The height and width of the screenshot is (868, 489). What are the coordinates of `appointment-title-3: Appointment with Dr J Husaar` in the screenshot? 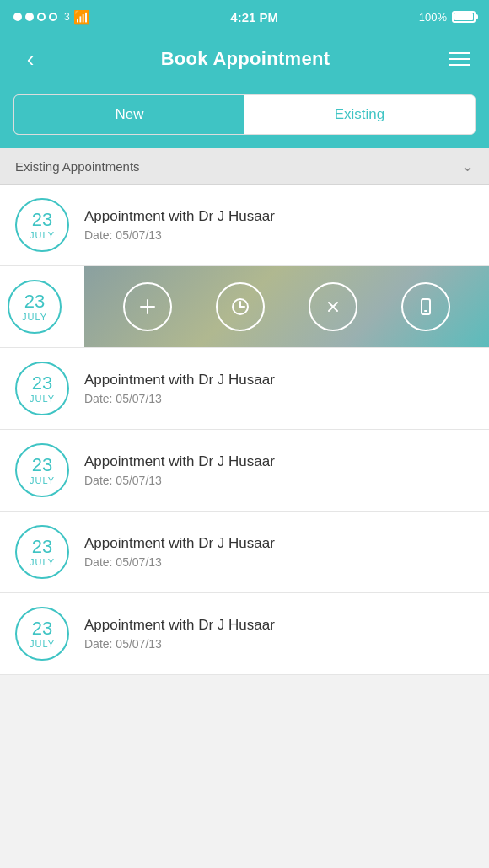 It's located at (279, 380).